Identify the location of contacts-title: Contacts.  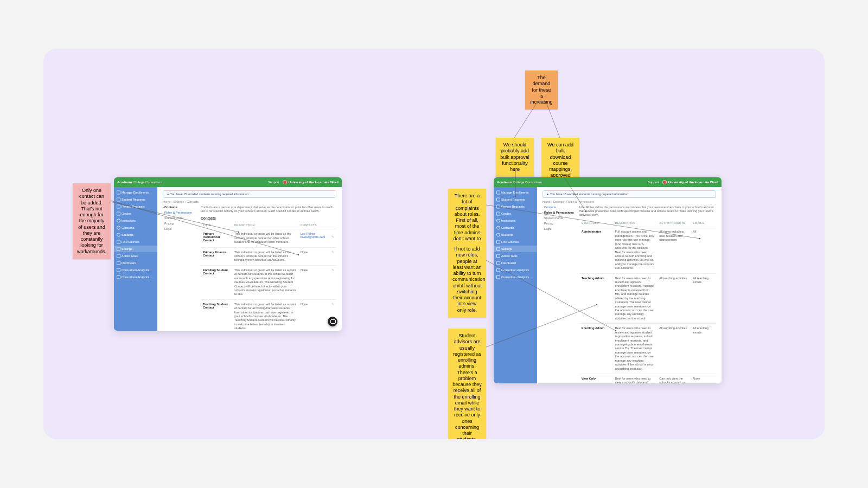
(269, 218).